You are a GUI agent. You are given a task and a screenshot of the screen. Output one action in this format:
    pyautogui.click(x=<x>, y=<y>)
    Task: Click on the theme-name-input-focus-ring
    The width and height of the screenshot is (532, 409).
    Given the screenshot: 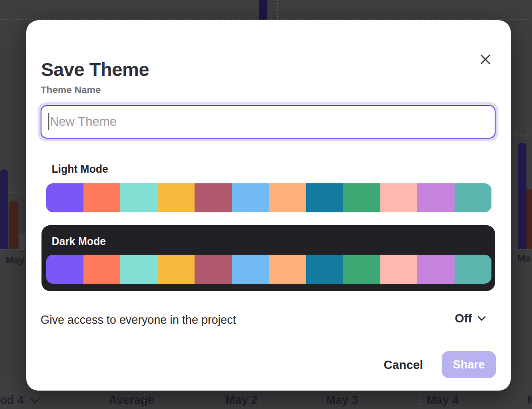 What is the action you would take?
    pyautogui.click(x=268, y=122)
    